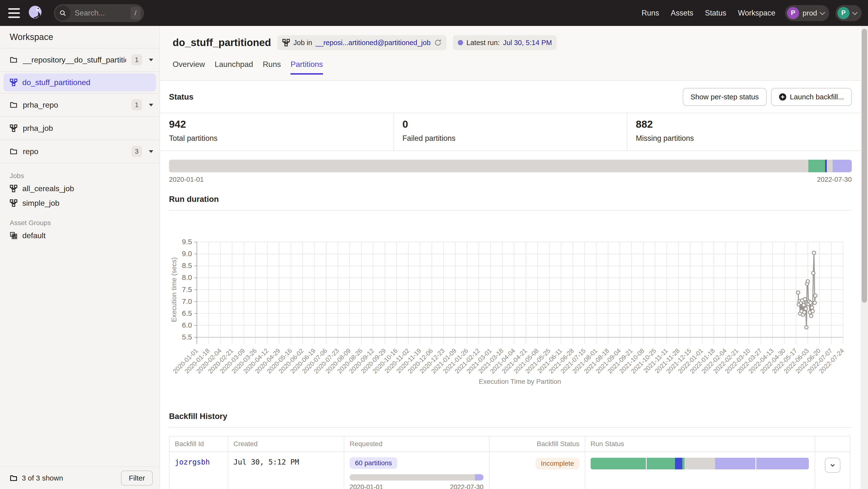 The width and height of the screenshot is (868, 489). I want to click on y-tick-label: 5.5, so click(187, 337).